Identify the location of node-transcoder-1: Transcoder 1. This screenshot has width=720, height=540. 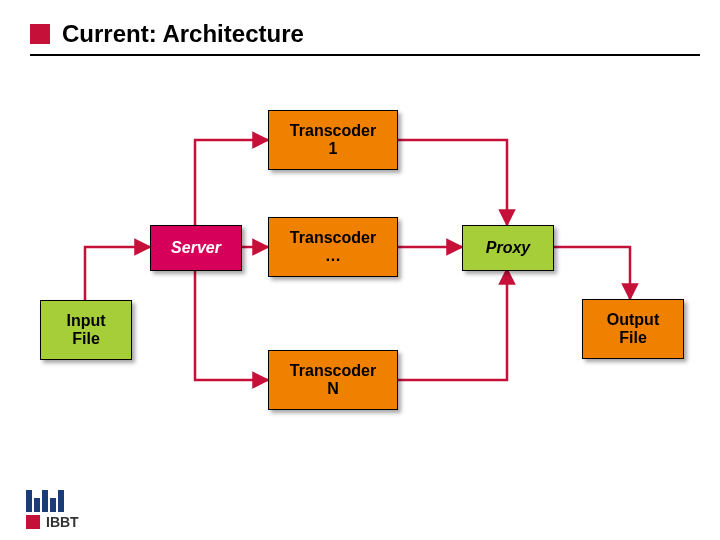
(333, 140).